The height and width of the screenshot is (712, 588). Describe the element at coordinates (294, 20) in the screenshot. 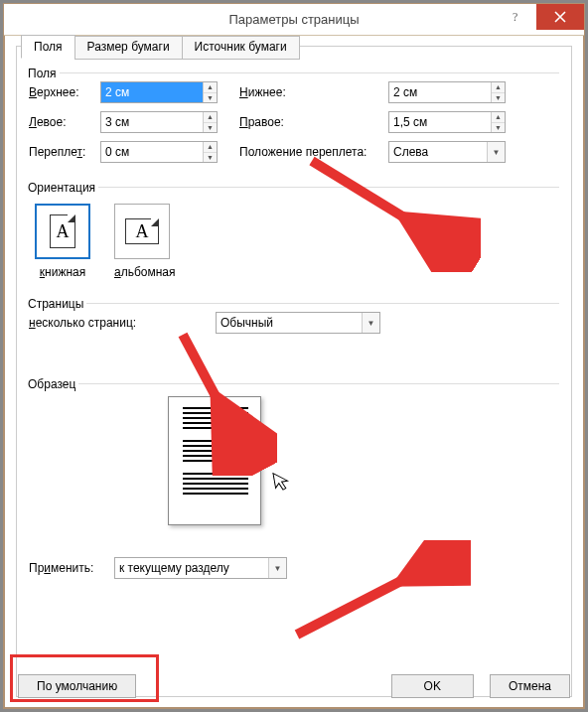

I see `titlebar: Параметры страницы ?` at that location.